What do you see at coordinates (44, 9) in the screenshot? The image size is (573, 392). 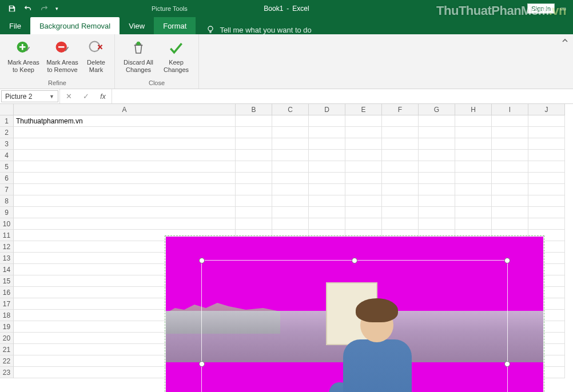 I see `redo-button` at bounding box center [44, 9].